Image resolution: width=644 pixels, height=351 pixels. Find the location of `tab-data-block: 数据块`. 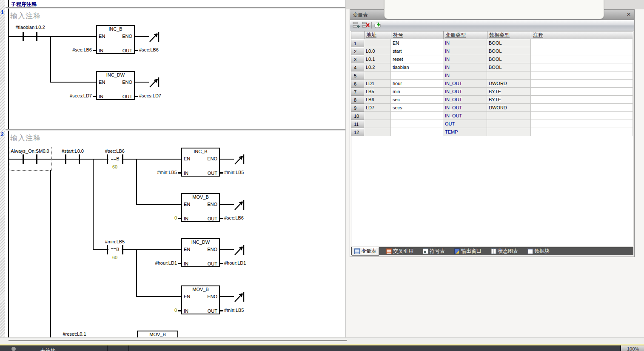

tab-data-block: 数据块 is located at coordinates (539, 251).